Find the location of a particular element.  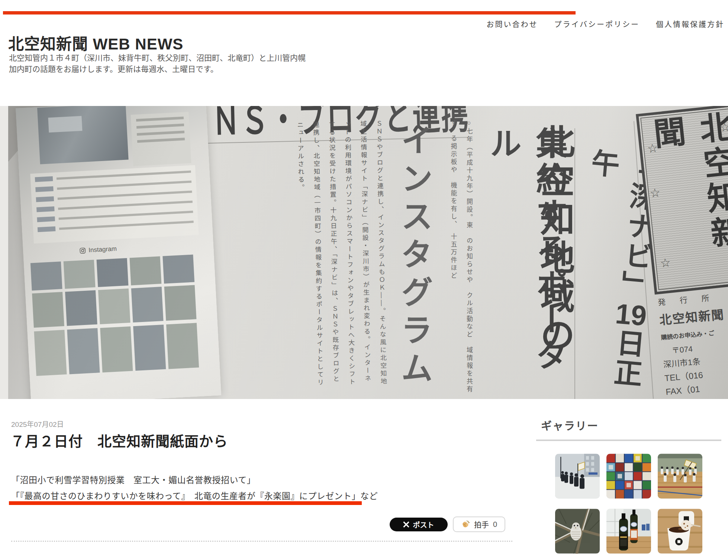

publisher-block: 発 行 所 北空知新聞 購読のお申込み・ご 〒074 深川市1条 TEL（016… is located at coordinates (693, 344).